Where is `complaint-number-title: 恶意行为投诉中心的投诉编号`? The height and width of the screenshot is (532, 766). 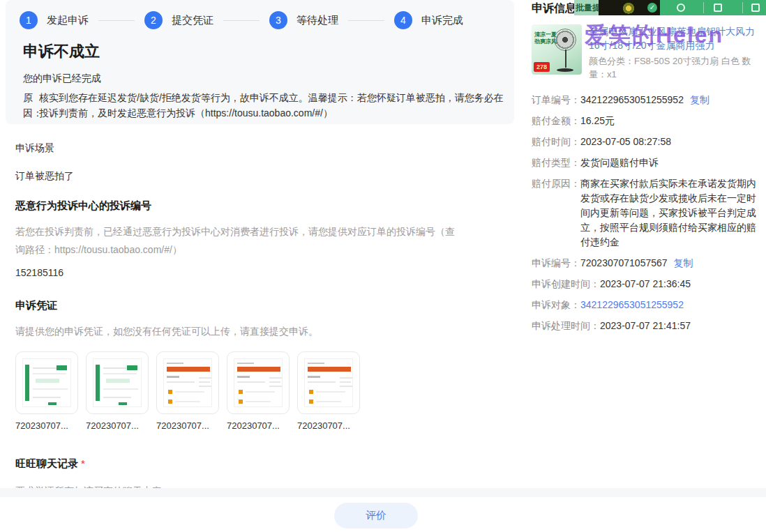
complaint-number-title: 恶意行为投诉中心的投诉编号 is located at coordinates (268, 206).